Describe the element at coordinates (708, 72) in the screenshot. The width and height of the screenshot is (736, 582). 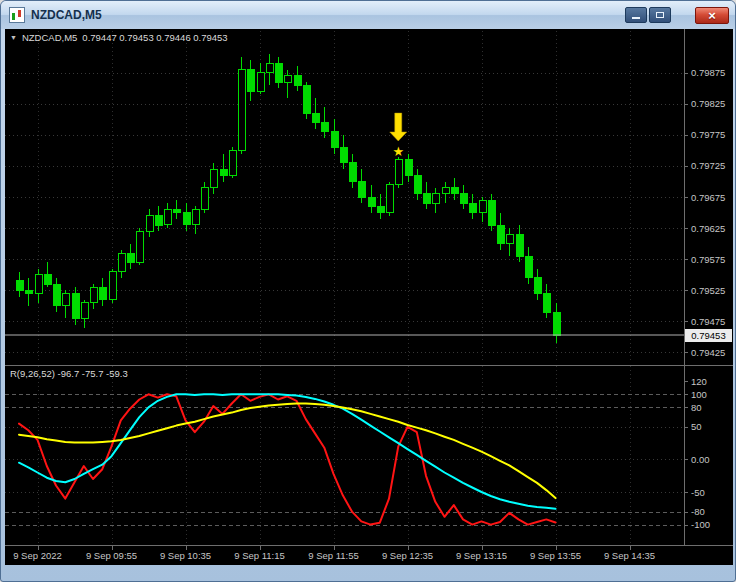
I see `svg-text: 0.79875` at that location.